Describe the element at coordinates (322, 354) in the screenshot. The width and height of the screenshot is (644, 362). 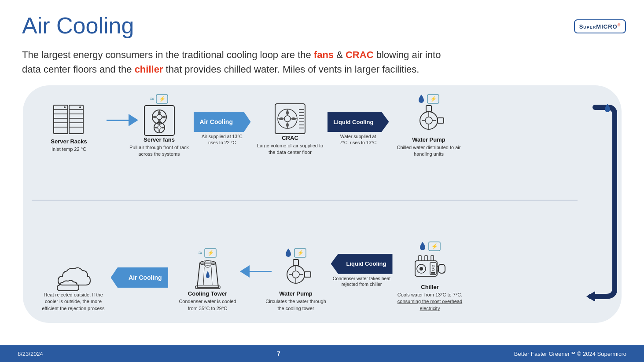
I see `footer: 8/23/2024 7 Better Faster Greener™ © 202…` at that location.